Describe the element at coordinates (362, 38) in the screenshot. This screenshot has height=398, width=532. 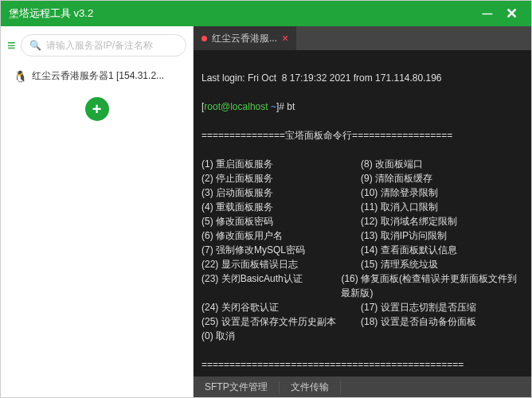
I see `tab-bar: 红尘云香港服... ×` at that location.